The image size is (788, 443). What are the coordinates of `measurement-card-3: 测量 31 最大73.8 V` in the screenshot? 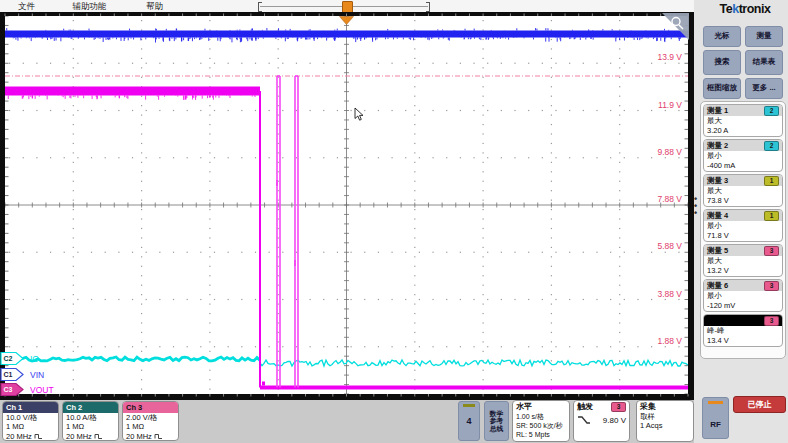 It's located at (743, 190).